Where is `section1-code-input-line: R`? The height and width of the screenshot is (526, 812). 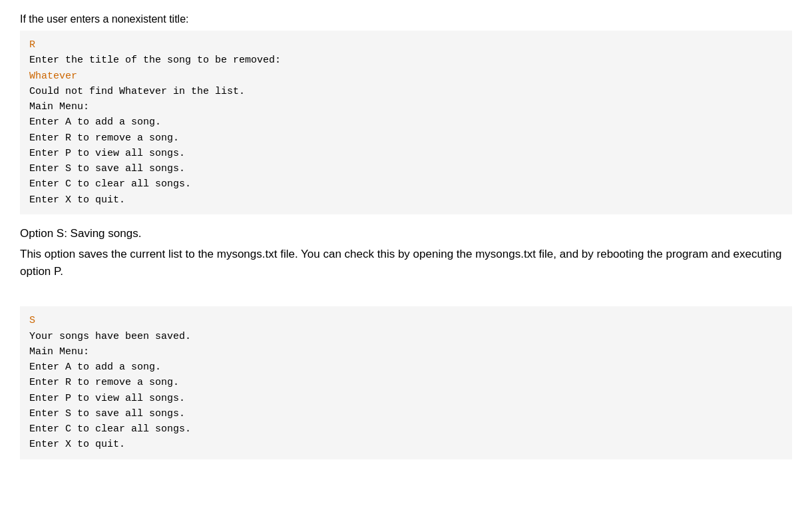
section1-code-input-line: R is located at coordinates (406, 45).